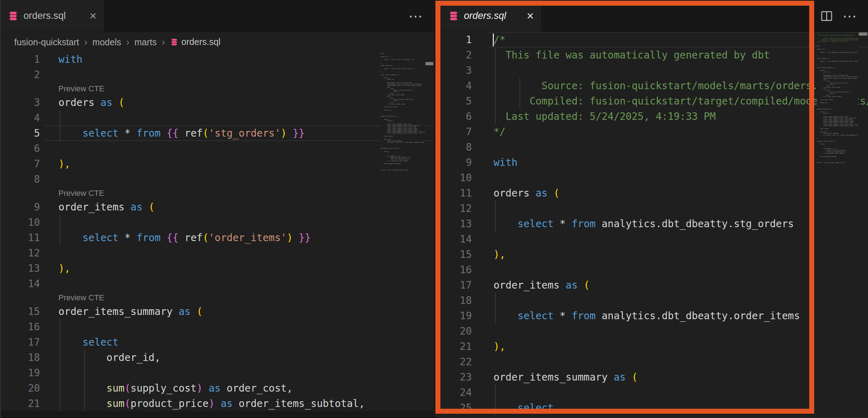 The width and height of the screenshot is (868, 418). Describe the element at coordinates (217, 238) in the screenshot. I see `code-line: 11 select * from {{ ref('order_items') }…` at that location.